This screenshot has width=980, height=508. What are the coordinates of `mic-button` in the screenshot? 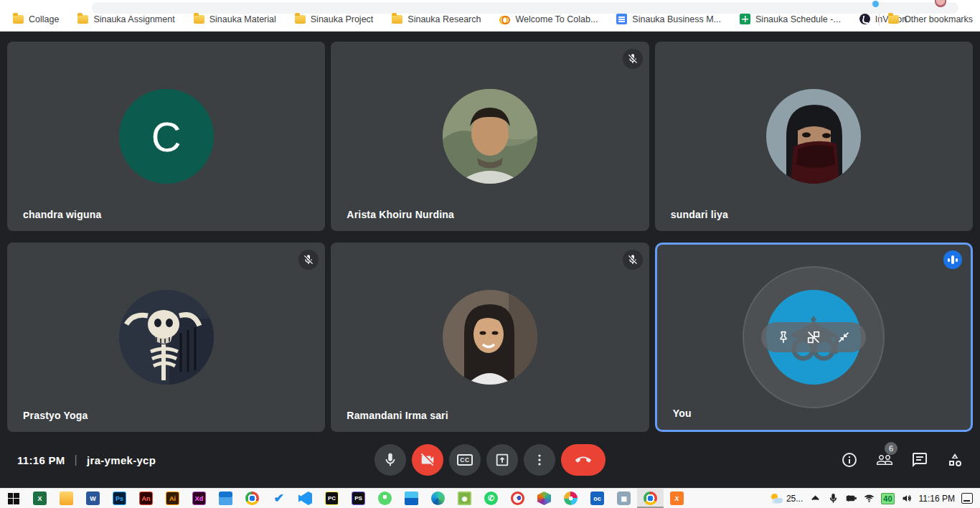 It's located at (390, 460).